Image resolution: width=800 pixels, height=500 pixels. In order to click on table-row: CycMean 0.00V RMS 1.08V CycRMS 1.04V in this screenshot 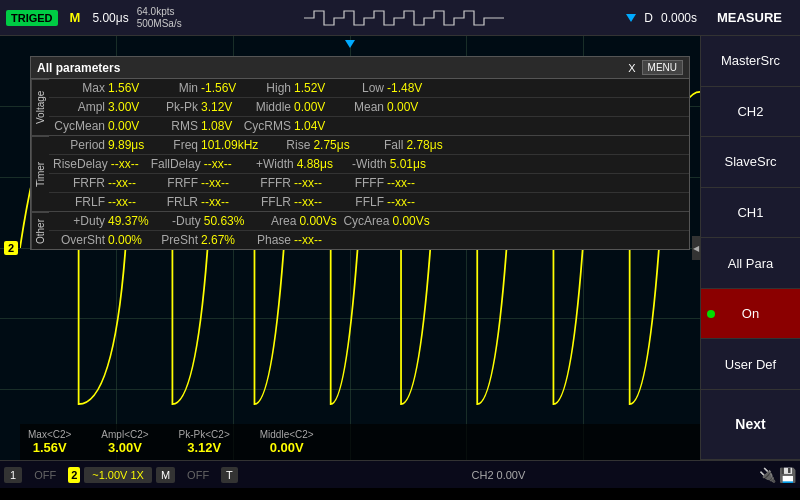, I will do `click(369, 126)`.